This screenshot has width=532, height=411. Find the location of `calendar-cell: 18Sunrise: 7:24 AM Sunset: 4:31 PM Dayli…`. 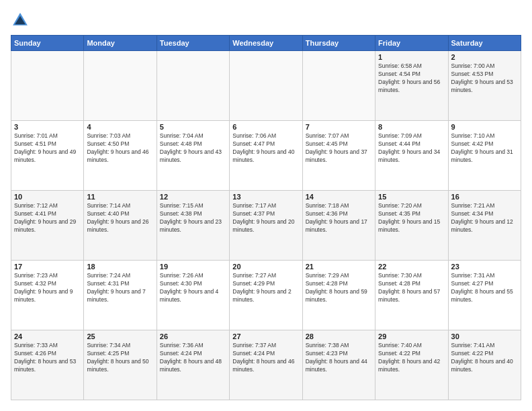

calendar-cell: 18Sunrise: 7:24 AM Sunset: 4:31 PM Dayli… is located at coordinates (120, 295).